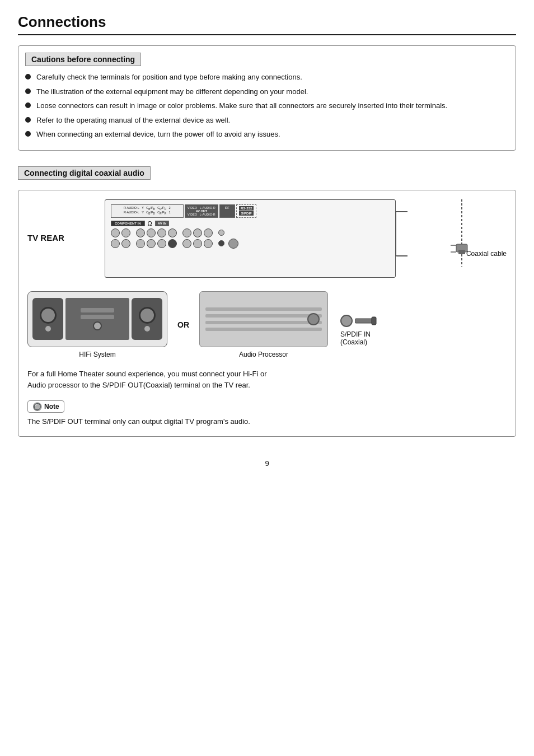  Describe the element at coordinates (473, 244) in the screenshot. I see `cable-diagram-svg` at that location.